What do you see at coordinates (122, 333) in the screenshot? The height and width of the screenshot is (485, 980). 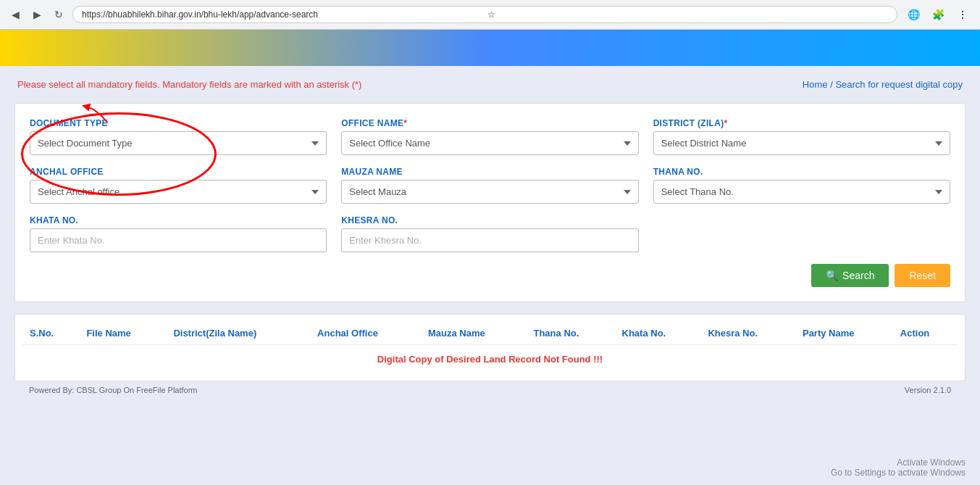 I see `col-filename: File Name` at bounding box center [122, 333].